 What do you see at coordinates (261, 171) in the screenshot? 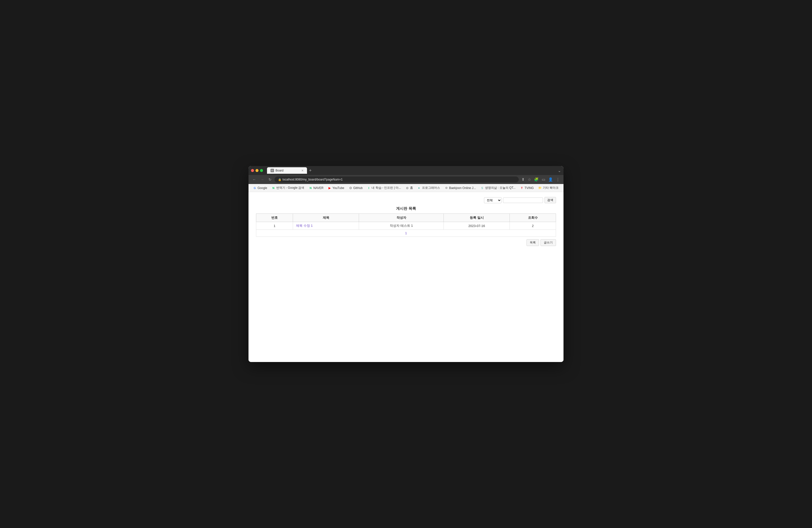
I see `maximize-button` at bounding box center [261, 171].